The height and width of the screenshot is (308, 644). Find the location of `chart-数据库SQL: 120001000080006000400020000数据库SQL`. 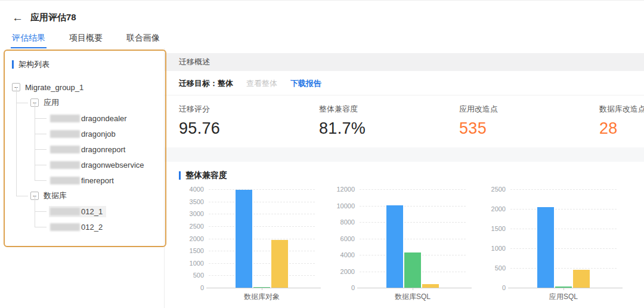

chart-数据库SQL: 120001000080006000400020000数据库SQL is located at coordinates (405, 246).